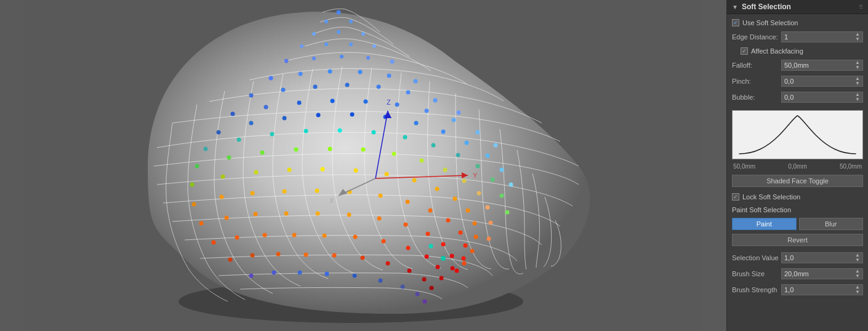  I want to click on lock-soft-selection-row: Lock Soft Selection, so click(798, 197).